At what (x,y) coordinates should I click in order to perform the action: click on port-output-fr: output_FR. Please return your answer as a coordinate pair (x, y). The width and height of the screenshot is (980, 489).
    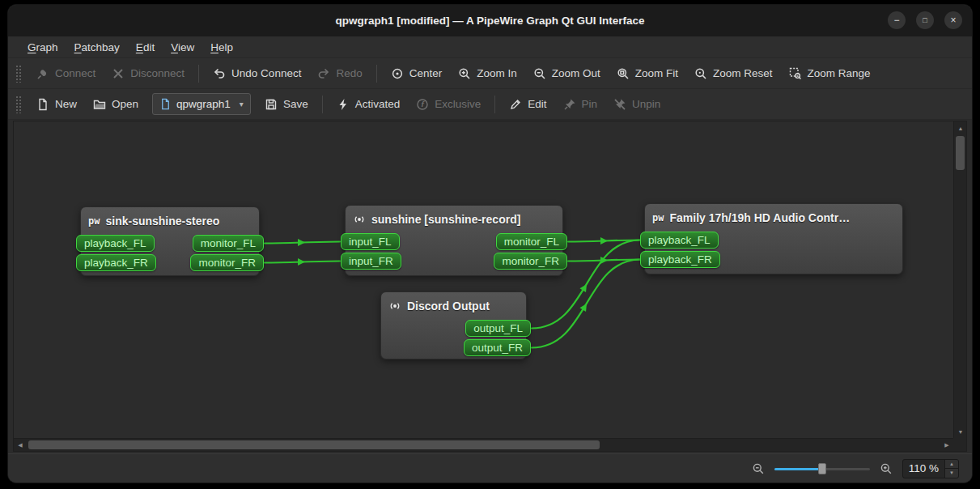
    Looking at the image, I should click on (497, 348).